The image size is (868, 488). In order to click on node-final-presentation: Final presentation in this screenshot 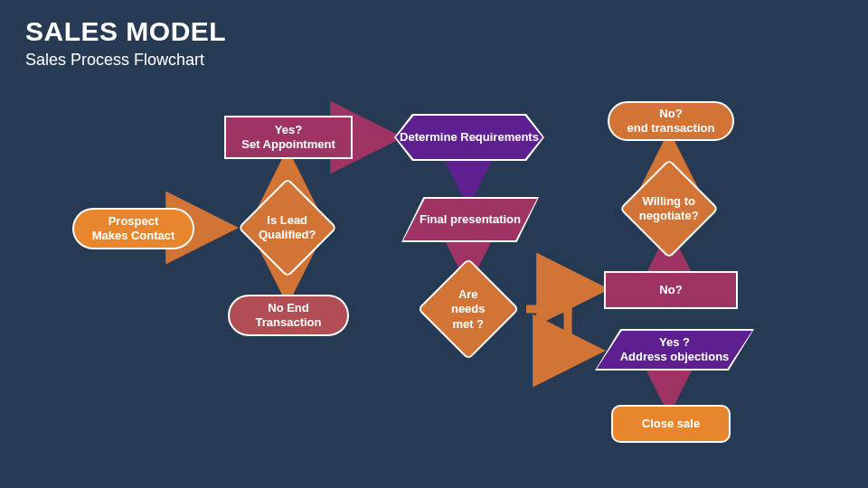, I will do `click(470, 220)`.